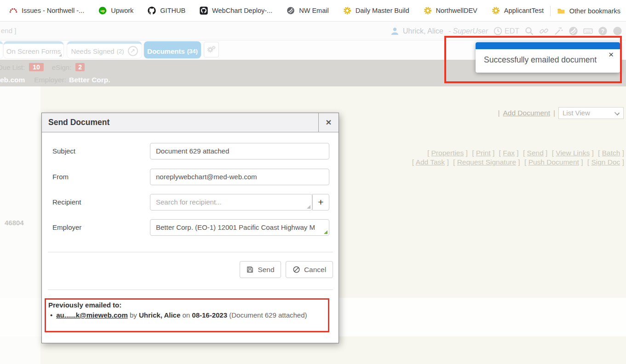  Describe the element at coordinates (518, 11) in the screenshot. I see `bookmark-applicanttest: ApplicantTest` at that location.